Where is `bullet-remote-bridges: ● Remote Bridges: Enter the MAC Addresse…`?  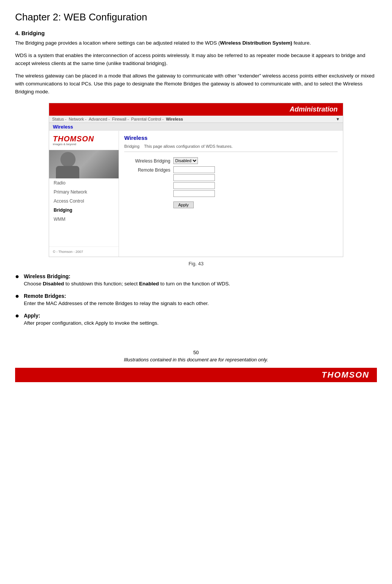 bullet-remote-bridges: ● Remote Bridges: Enter the MAC Addresse… is located at coordinates (196, 300).